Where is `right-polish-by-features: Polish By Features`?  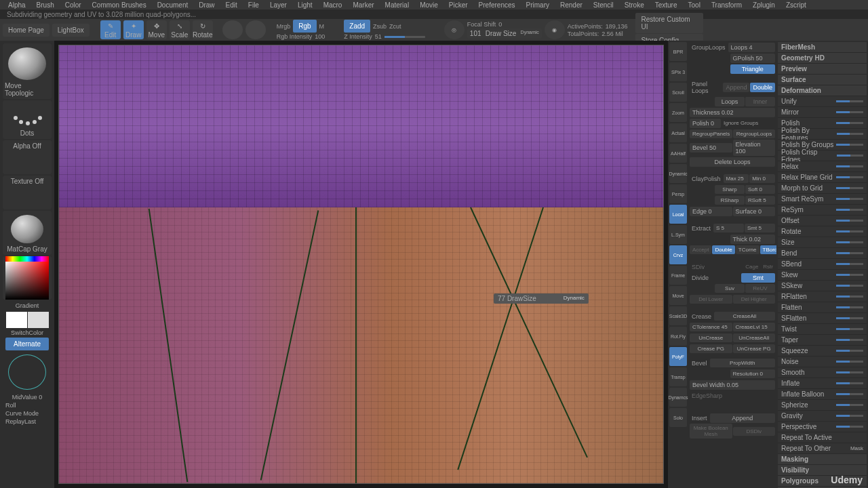 right-polish-by-features: Polish By Features is located at coordinates (822, 134).